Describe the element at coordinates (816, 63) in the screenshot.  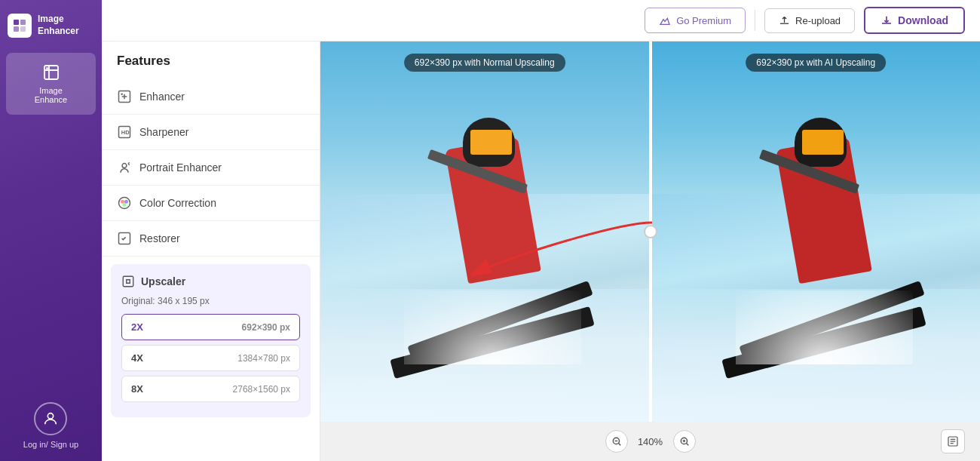
I see `right-image-badge: 692×390 px with AI Upscaling` at that location.